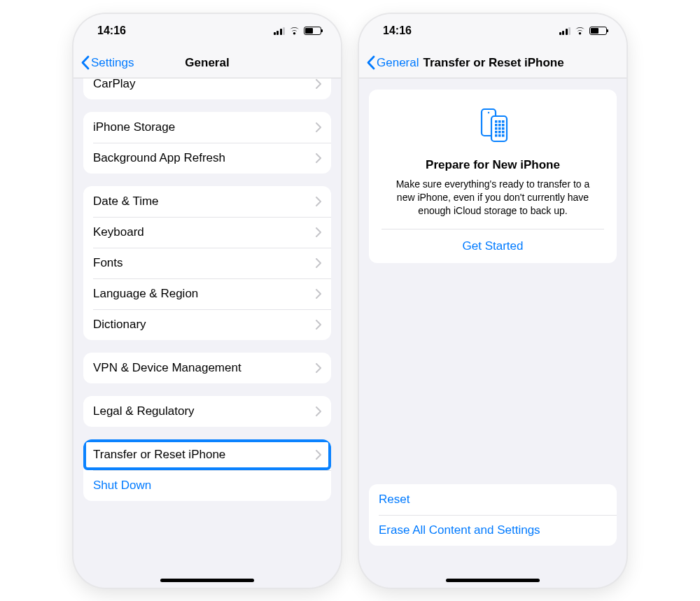  I want to click on row-iphone-storage: iPhone Storage, so click(207, 127).